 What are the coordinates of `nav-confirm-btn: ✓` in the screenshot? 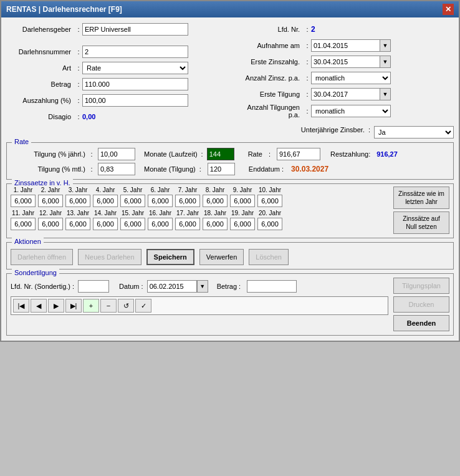 It's located at (143, 306).